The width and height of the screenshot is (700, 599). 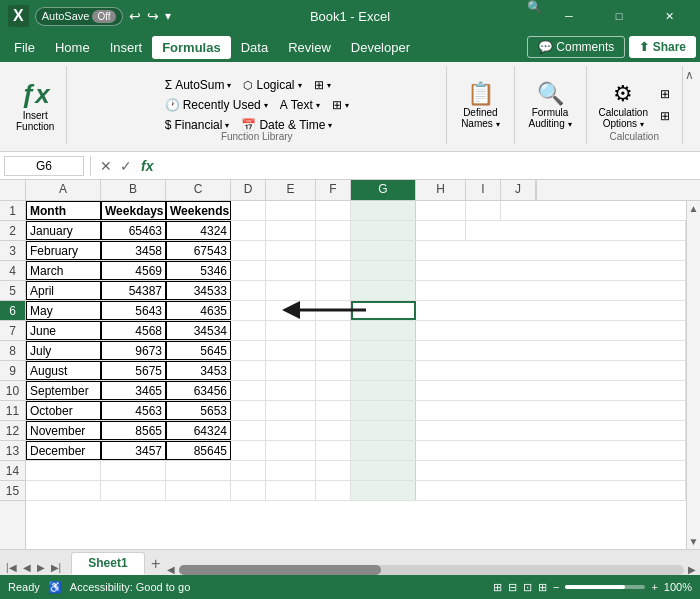 I want to click on cell-f15, so click(x=334, y=490).